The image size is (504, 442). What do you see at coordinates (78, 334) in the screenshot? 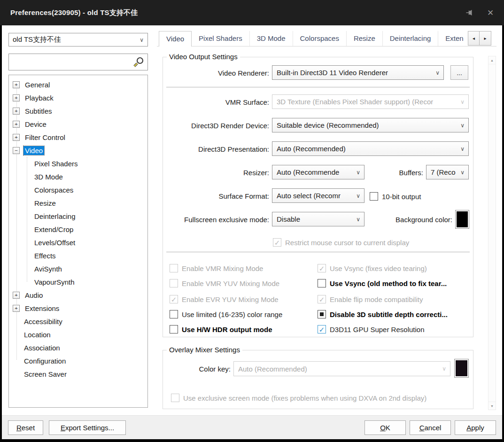
I see `tree-item-location: Location` at bounding box center [78, 334].